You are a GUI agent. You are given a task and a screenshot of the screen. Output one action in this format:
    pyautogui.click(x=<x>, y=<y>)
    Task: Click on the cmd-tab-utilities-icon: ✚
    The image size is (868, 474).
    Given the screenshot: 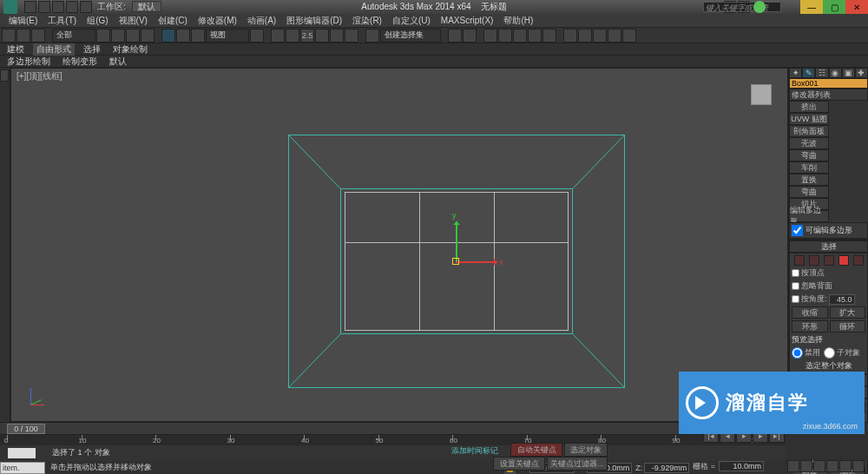 What is the action you would take?
    pyautogui.click(x=861, y=73)
    